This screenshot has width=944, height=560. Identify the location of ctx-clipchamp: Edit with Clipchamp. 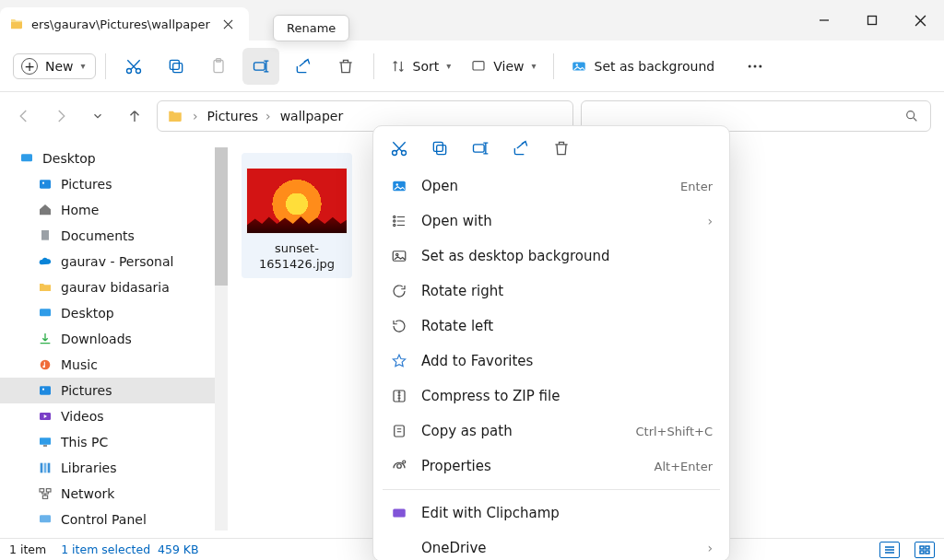
(551, 513).